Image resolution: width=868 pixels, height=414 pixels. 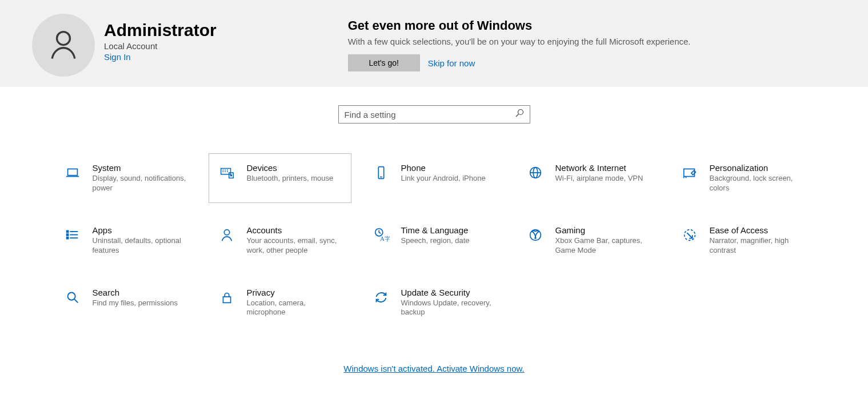 What do you see at coordinates (227, 297) in the screenshot?
I see `lock-icon` at bounding box center [227, 297].